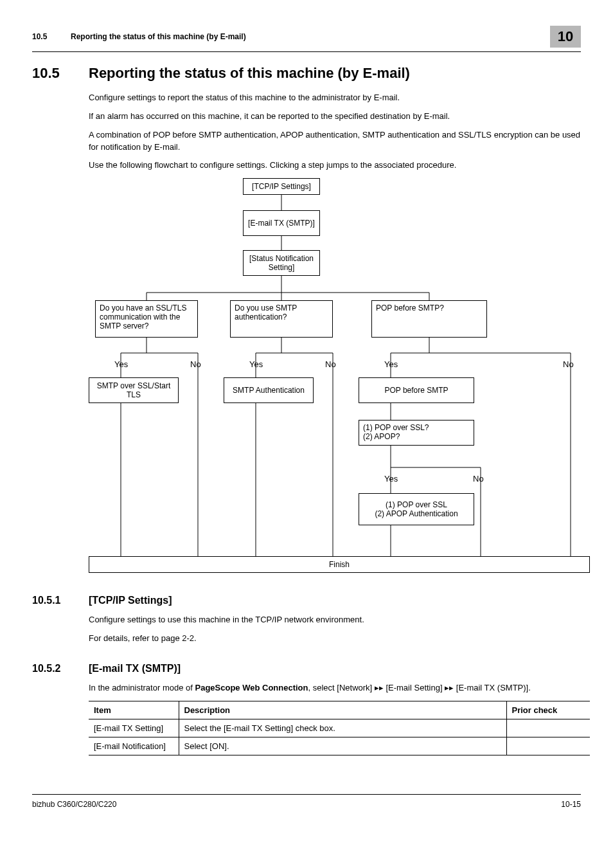  What do you see at coordinates (60, 601) in the screenshot?
I see `subsection-heading-number: 10.5.1` at bounding box center [60, 601].